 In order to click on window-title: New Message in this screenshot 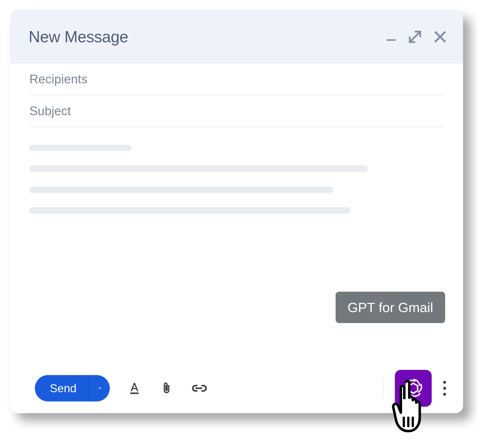, I will do `click(78, 37)`.